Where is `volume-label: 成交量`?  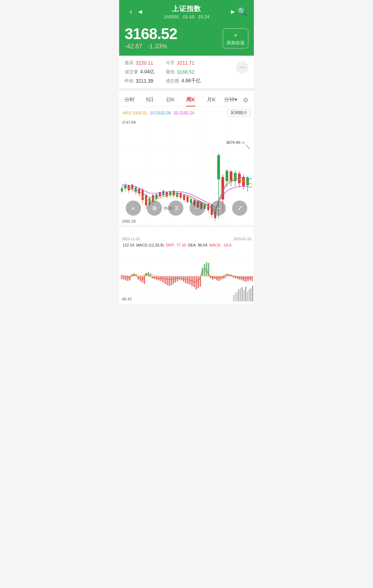
volume-label: 成交量 is located at coordinates (131, 72).